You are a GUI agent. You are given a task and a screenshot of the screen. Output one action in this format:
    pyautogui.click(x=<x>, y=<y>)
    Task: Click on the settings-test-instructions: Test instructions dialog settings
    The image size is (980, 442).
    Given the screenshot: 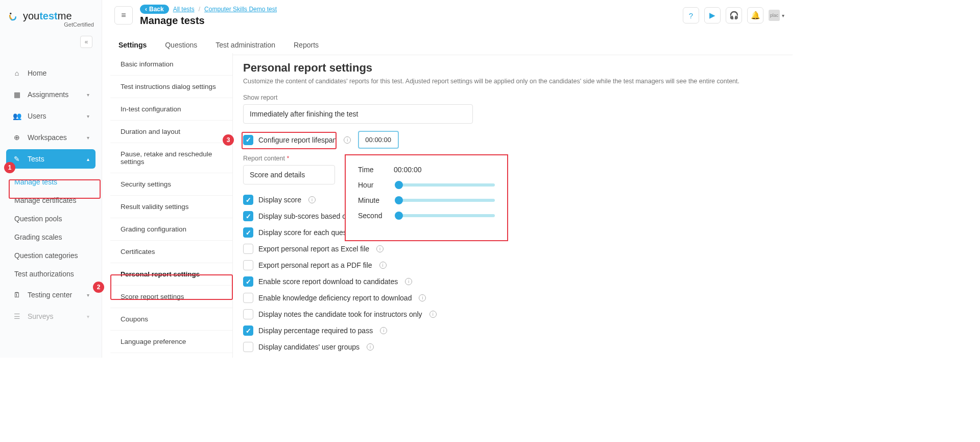 What is the action you would take?
    pyautogui.click(x=172, y=87)
    